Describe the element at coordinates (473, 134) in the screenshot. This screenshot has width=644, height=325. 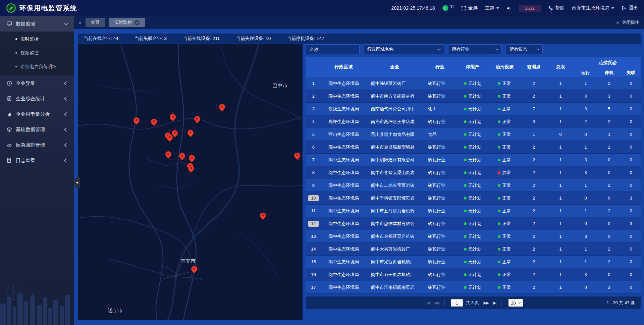
I see `production-limit-cell: 无计划` at that location.